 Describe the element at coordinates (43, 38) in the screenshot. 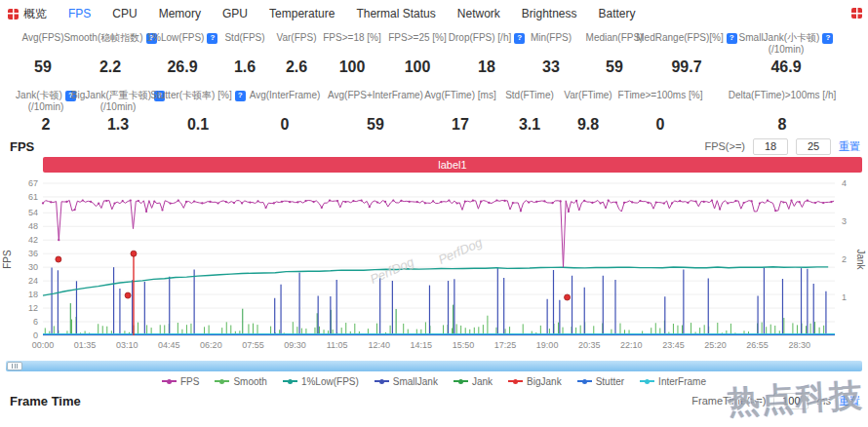

I see `stat-label: Avg(FPS)` at that location.